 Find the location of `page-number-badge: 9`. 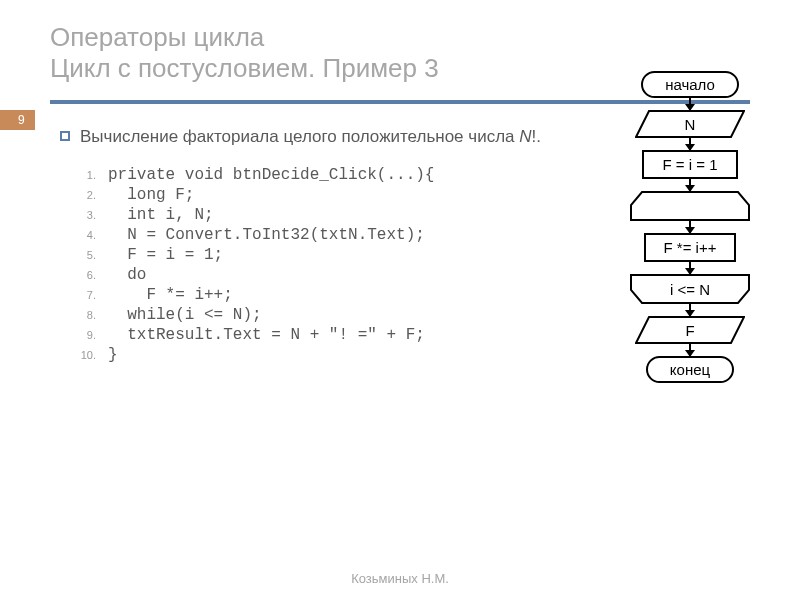

page-number-badge: 9 is located at coordinates (18, 120).